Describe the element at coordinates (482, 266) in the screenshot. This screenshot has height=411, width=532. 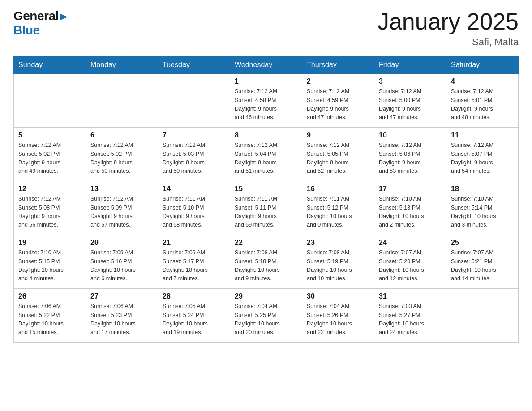
I see `day-info: Sunrise: 7:07 AMSunset: 5:21 PMDaylight:…` at that location.